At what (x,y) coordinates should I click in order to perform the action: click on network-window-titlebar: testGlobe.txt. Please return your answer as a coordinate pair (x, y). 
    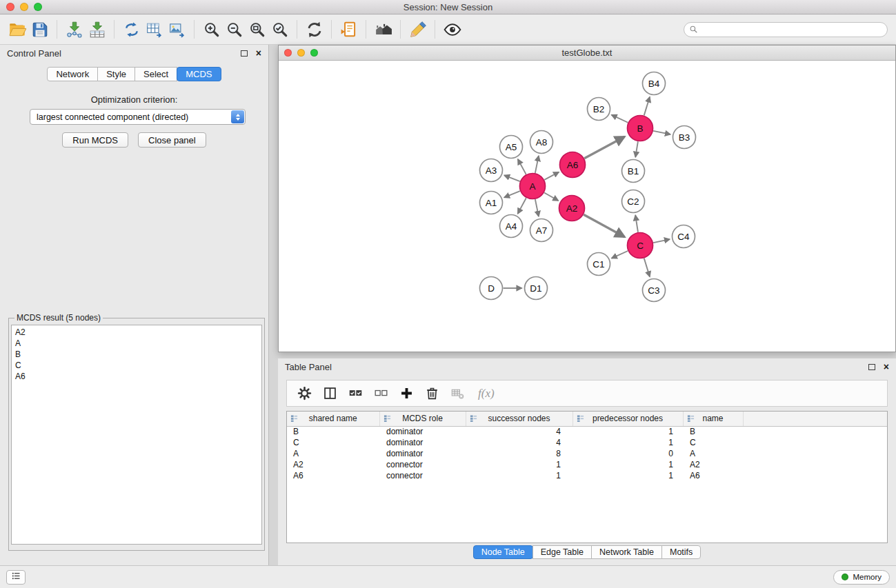
    Looking at the image, I should click on (587, 53).